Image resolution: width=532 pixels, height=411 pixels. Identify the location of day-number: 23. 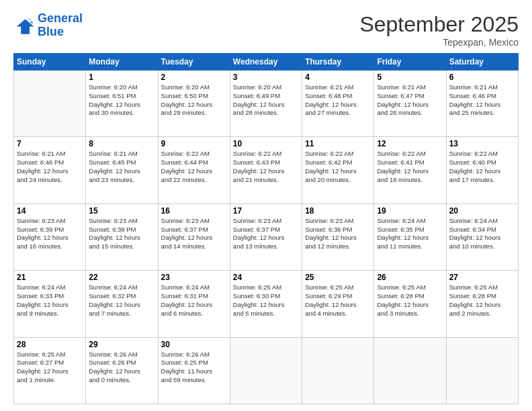
(194, 277).